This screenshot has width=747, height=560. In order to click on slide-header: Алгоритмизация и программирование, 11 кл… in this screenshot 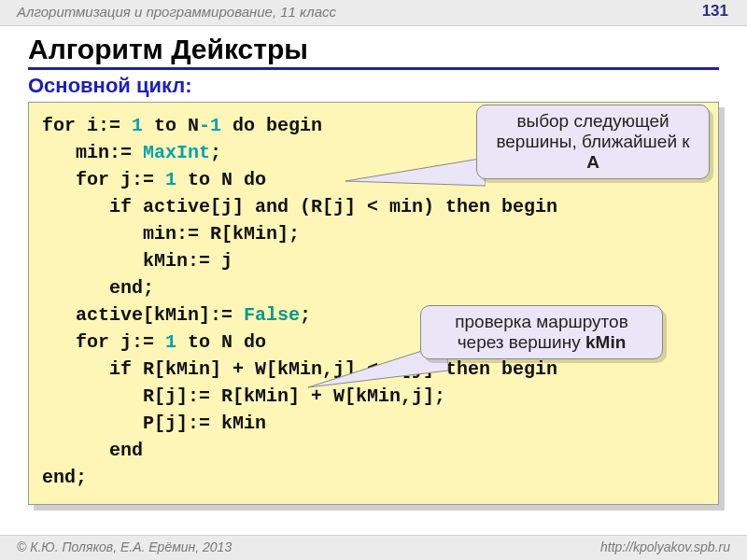, I will do `click(374, 13)`.